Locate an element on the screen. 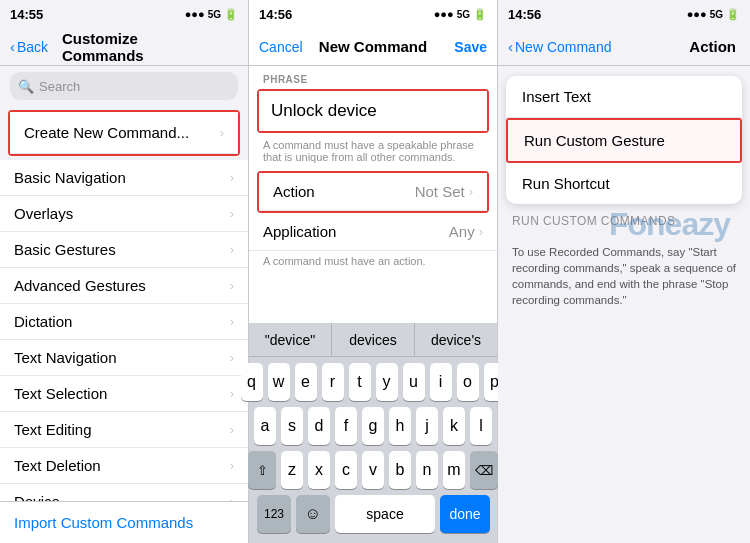 This screenshot has height=543, width=750. item-label-basic-navigation: Basic Navigation is located at coordinates (70, 178).